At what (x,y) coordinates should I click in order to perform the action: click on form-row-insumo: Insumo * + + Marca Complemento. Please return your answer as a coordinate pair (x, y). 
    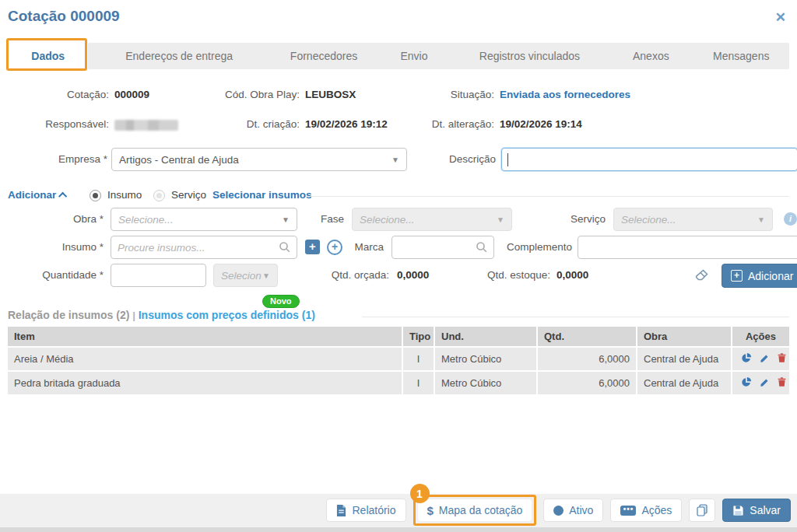
    Looking at the image, I should click on (398, 247).